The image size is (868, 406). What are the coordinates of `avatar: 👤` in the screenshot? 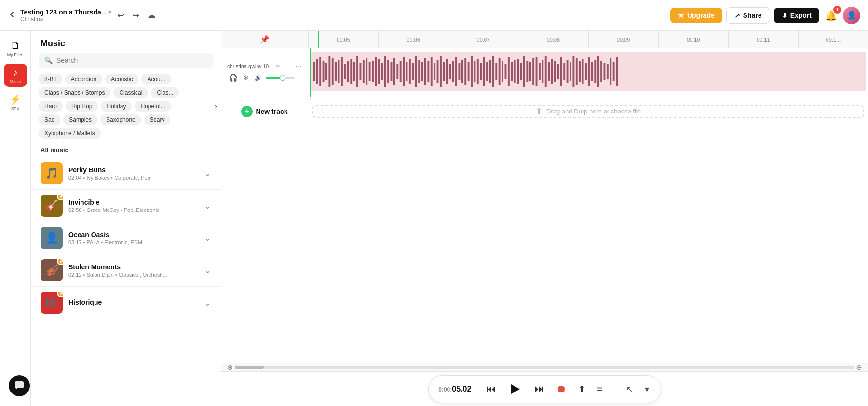 It's located at (852, 15).